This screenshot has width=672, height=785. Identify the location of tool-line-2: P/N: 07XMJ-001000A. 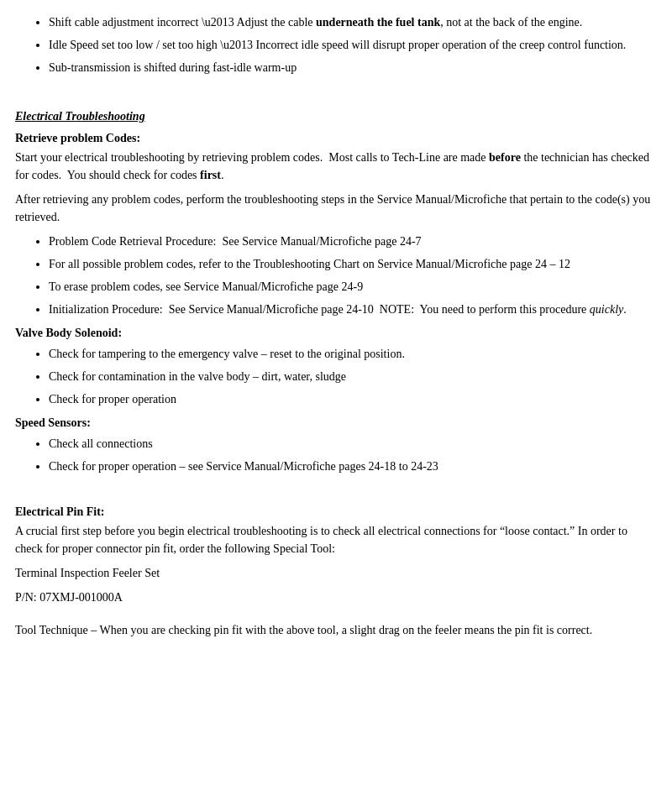
(336, 598).